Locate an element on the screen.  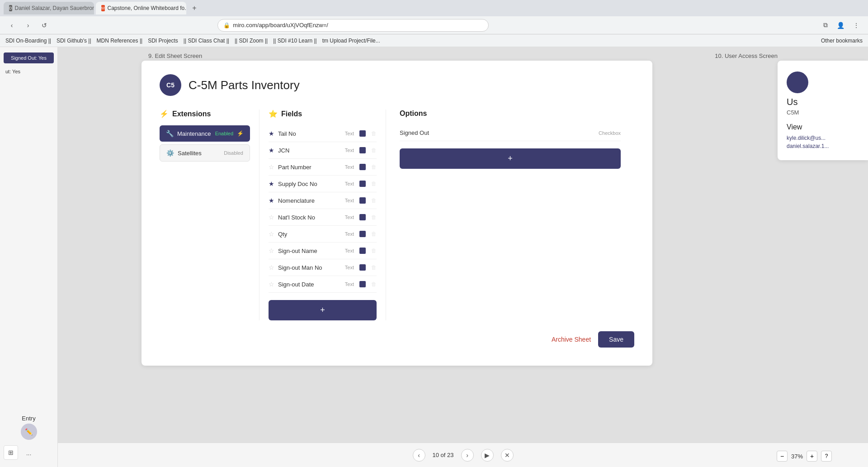
bookmark-zoom: || SDI Zoom || is located at coordinates (251, 41).